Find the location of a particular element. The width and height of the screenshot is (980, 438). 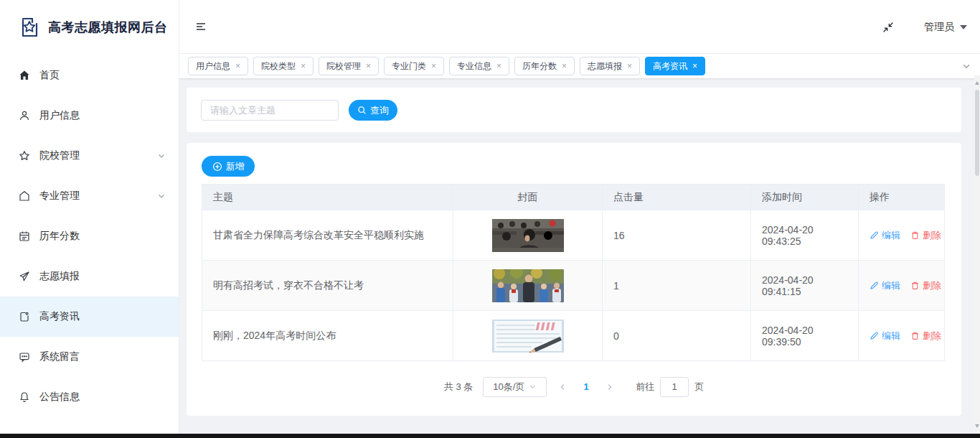

tab-label: 院校类型 is located at coordinates (278, 66).